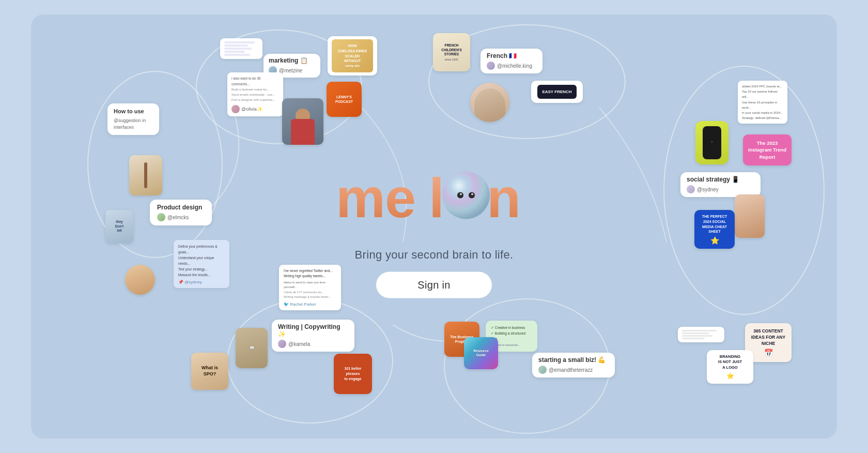 The image size is (868, 453). I want to click on svg-text: l, so click(437, 198).